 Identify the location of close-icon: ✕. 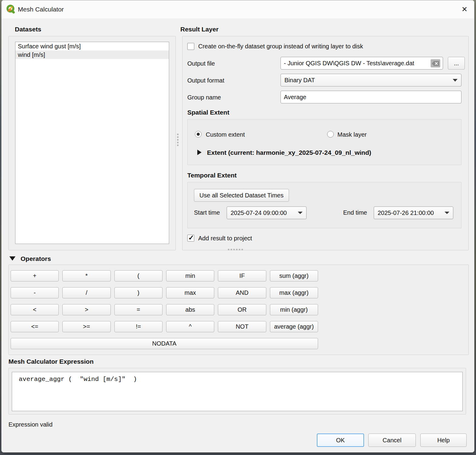
(465, 9).